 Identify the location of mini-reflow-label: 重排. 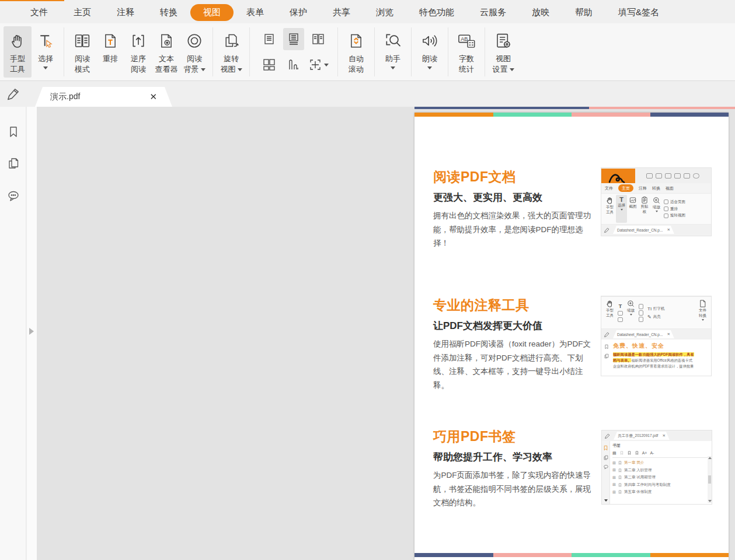
(674, 209).